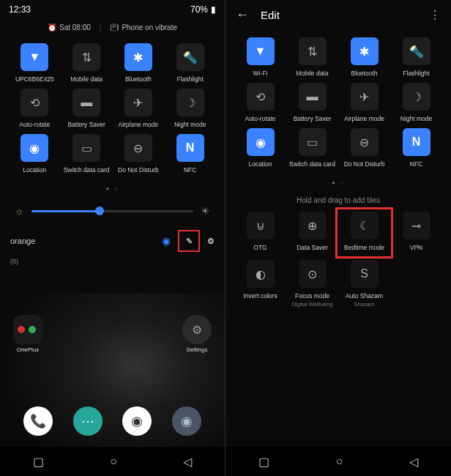 The image size is (451, 476). Describe the element at coordinates (338, 259) in the screenshot. I see `extra-tile-grid: ⊍OTG⊕Data Saver☾Bedtime mode⊸VPN◐Invert …` at that location.